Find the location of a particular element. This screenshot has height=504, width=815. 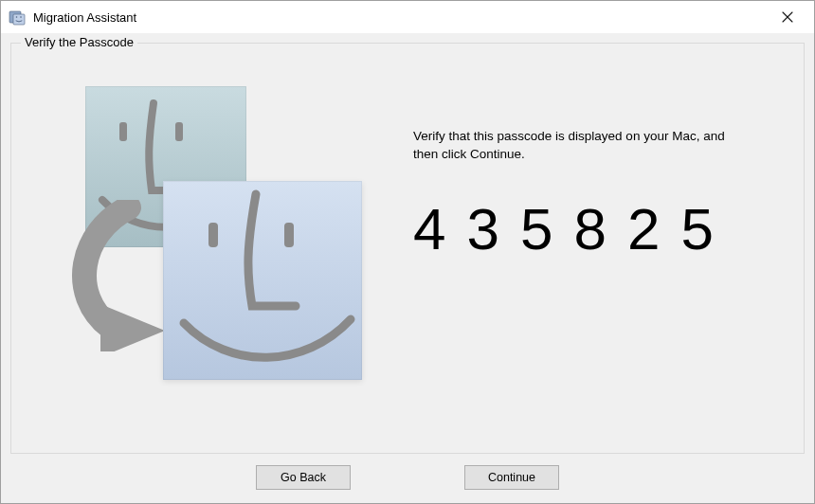

continue-button: Continue is located at coordinates (512, 477).